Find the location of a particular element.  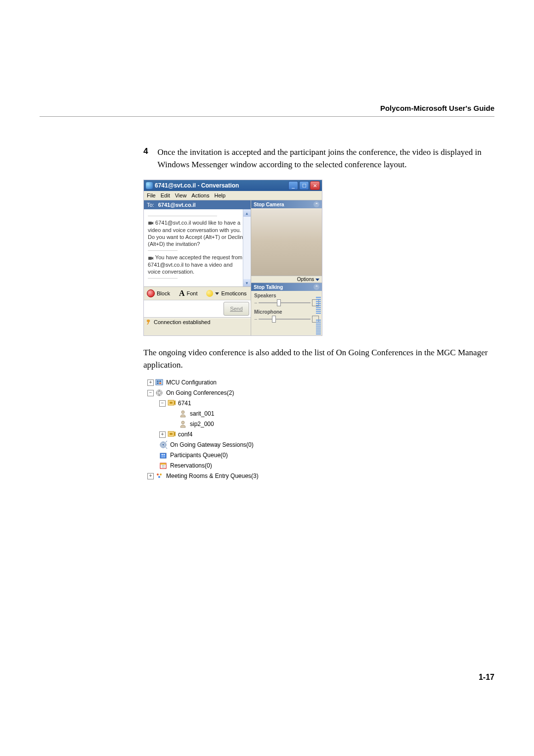

conf2-label: conf4 is located at coordinates (185, 434).